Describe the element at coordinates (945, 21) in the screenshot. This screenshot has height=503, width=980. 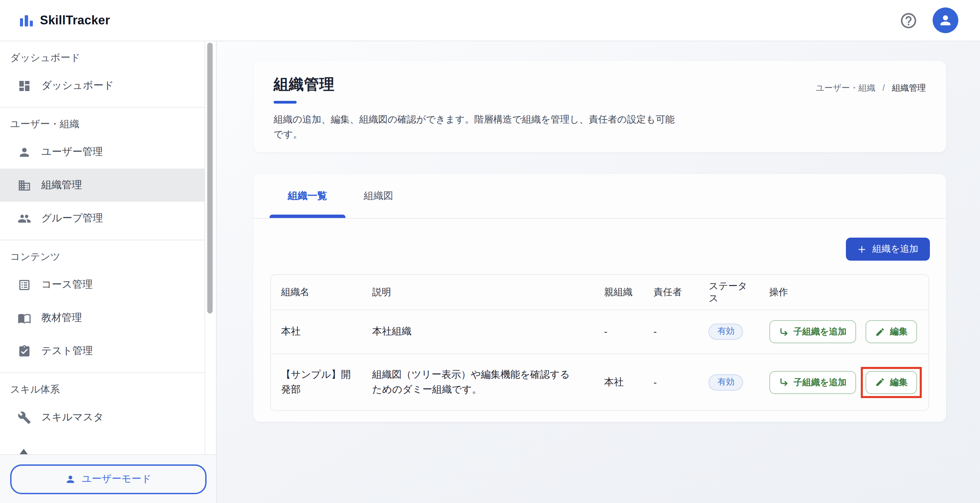
I see `user-avatar` at that location.